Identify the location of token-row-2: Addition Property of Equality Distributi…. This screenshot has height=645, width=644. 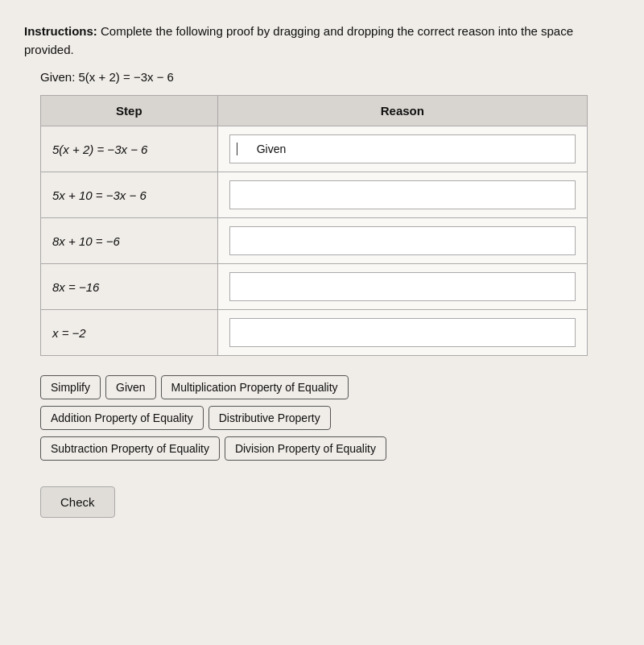
(314, 418).